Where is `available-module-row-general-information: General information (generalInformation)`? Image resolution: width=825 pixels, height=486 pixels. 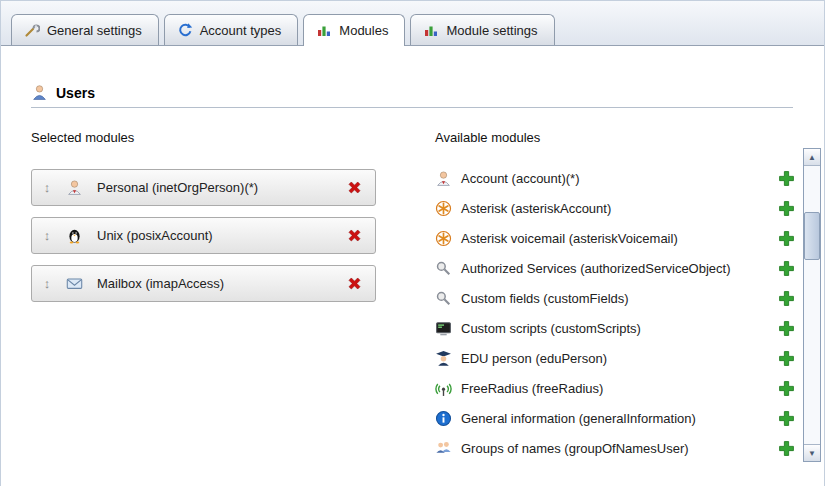 available-module-row-general-information: General information (generalInformation) is located at coordinates (615, 418).